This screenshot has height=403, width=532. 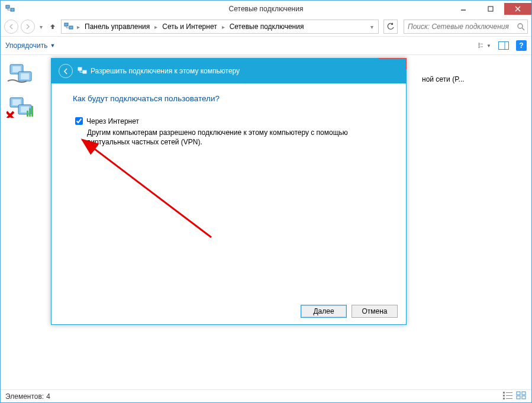 What do you see at coordinates (266, 46) in the screenshot?
I see `toolbar: Упорядочить ▼ ▼ ?` at bounding box center [266, 46].